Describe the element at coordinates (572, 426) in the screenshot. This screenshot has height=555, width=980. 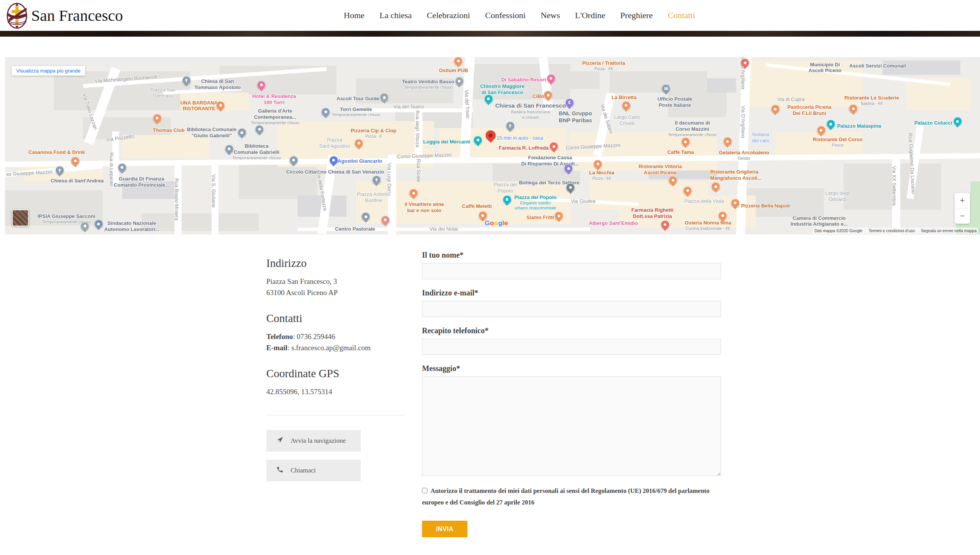
I see `message-textarea` at that location.